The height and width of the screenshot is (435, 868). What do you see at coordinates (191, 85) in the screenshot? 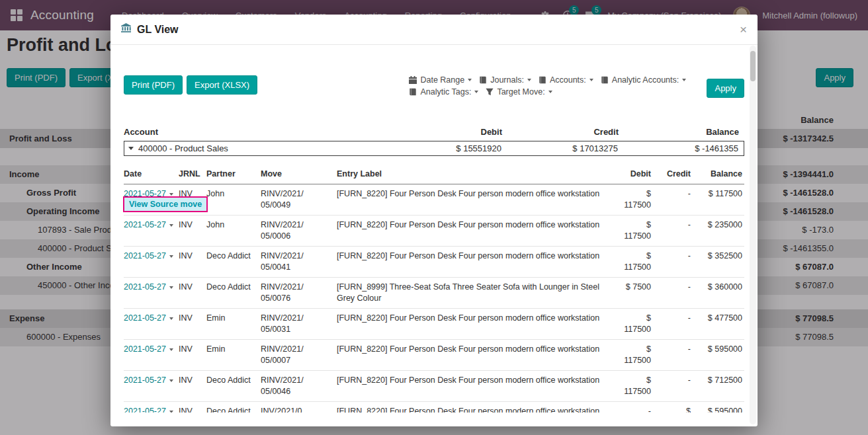
I see `modal-actions: Print (PDF) Export (XLSX)` at bounding box center [191, 85].